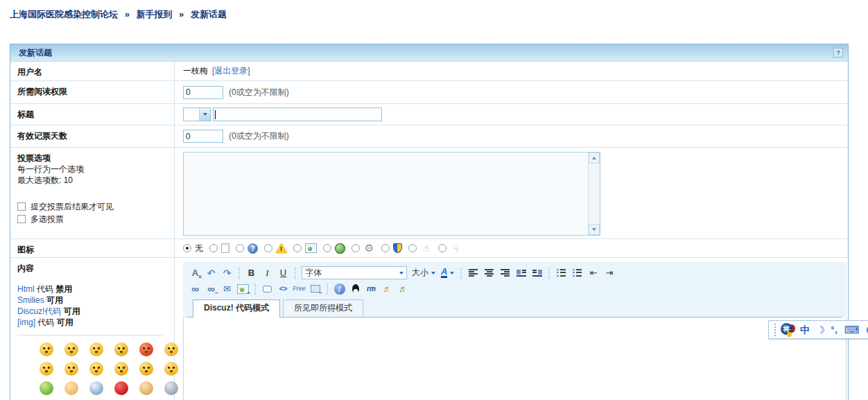  Describe the element at coordinates (593, 194) in the screenshot. I see `scrollbar` at that location.